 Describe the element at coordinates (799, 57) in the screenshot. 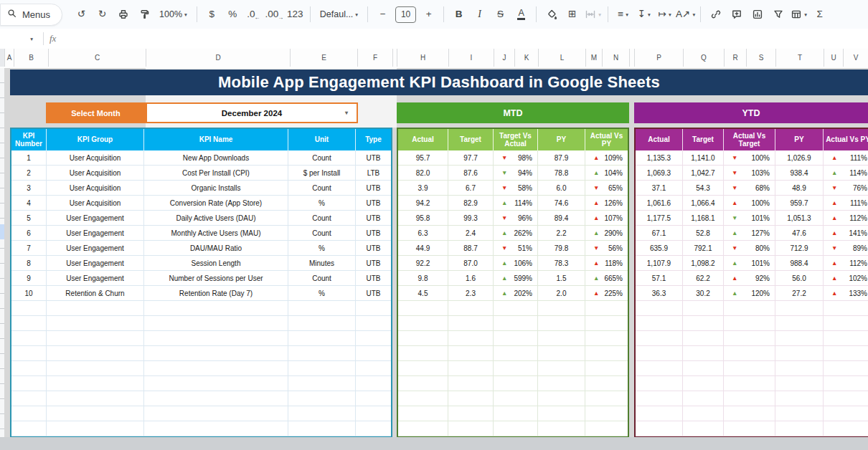

I see `column-header-t: T` at that location.